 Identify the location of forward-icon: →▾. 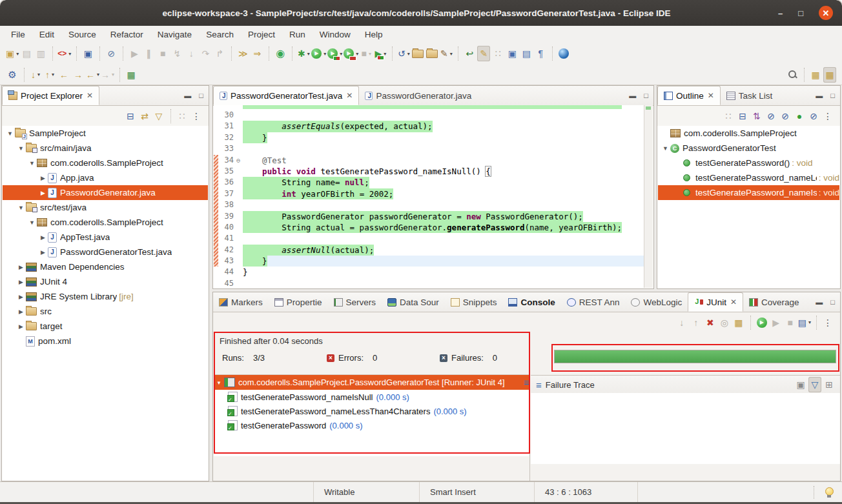
(107, 75).